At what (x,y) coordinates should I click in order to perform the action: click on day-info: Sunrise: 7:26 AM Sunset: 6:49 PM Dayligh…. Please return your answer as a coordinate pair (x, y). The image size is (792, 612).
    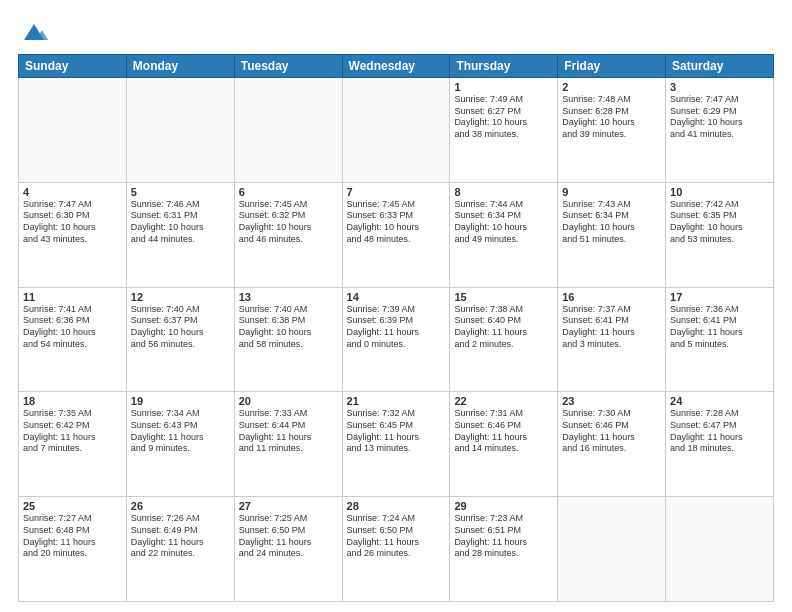
    Looking at the image, I should click on (180, 536).